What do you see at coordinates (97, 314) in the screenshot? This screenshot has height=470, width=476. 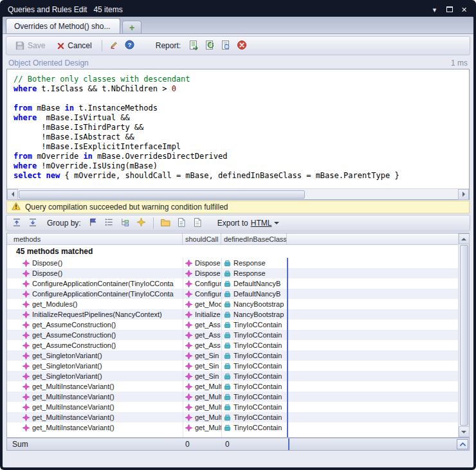 I see `cell-text: InitializeRequestPipelines(NancyContext)` at bounding box center [97, 314].